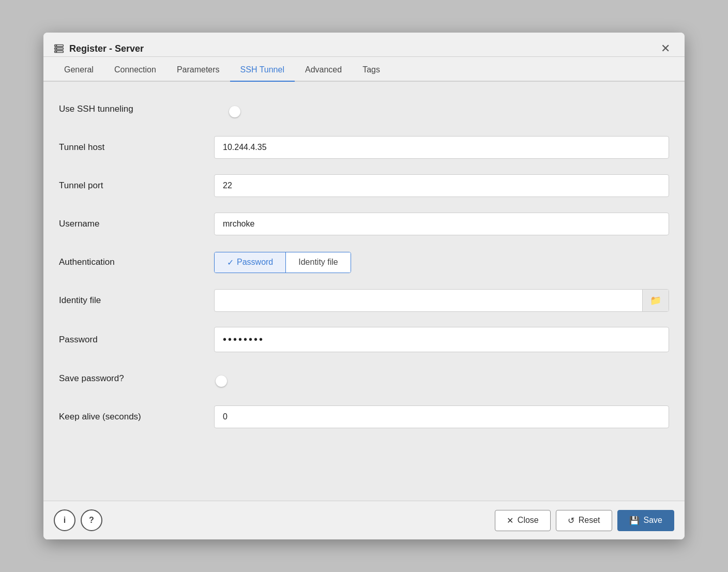 The height and width of the screenshot is (572, 728). I want to click on save-password-row: Save password?, so click(364, 379).